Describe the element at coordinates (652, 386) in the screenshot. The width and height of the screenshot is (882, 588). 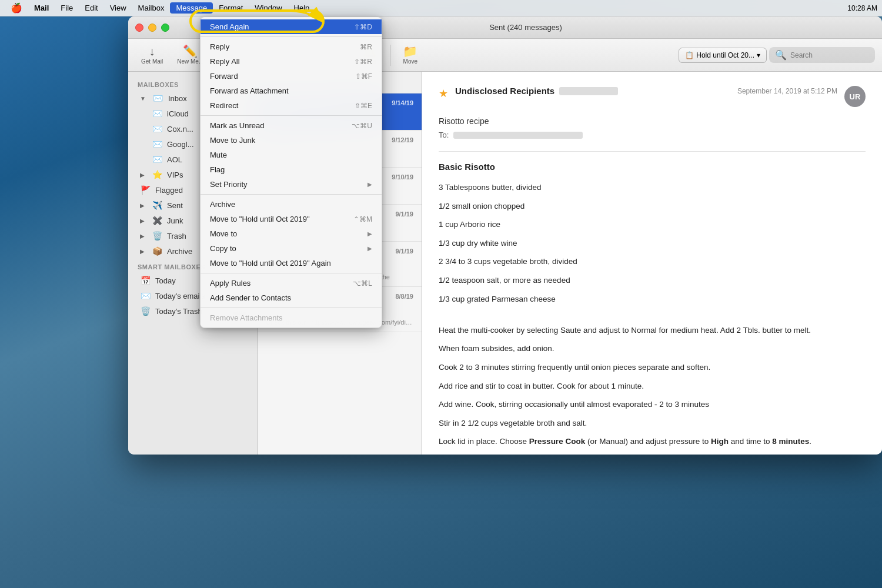
I see `instruction-4: Add rice and stir to coat in butter. Coo…` at that location.